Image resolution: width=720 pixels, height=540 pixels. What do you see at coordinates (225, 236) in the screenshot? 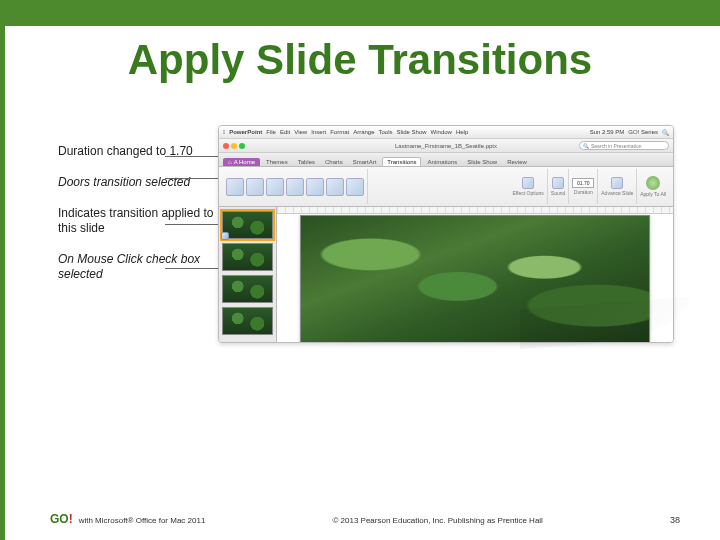
I see `transition-indicator-icon` at bounding box center [225, 236].